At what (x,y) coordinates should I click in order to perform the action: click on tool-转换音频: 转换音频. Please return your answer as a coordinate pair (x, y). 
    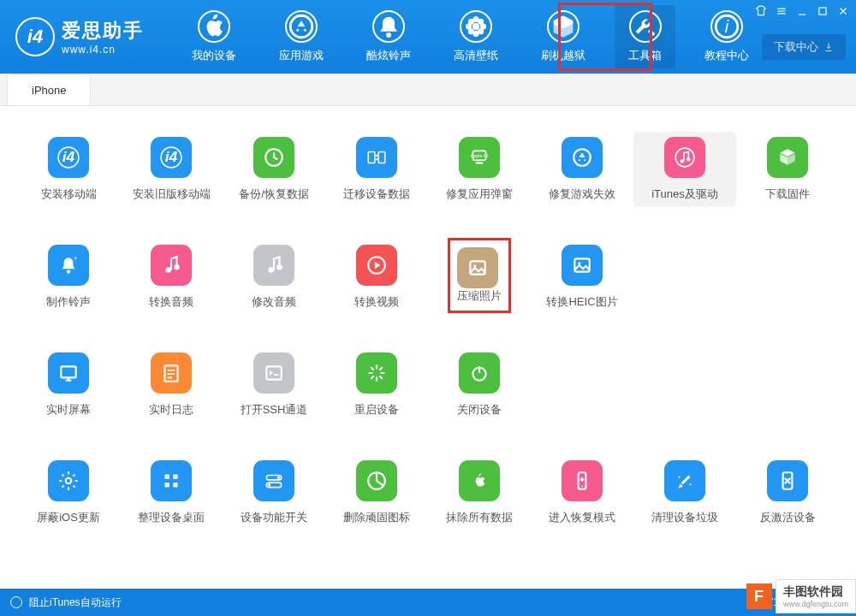
    Looking at the image, I should click on (171, 277).